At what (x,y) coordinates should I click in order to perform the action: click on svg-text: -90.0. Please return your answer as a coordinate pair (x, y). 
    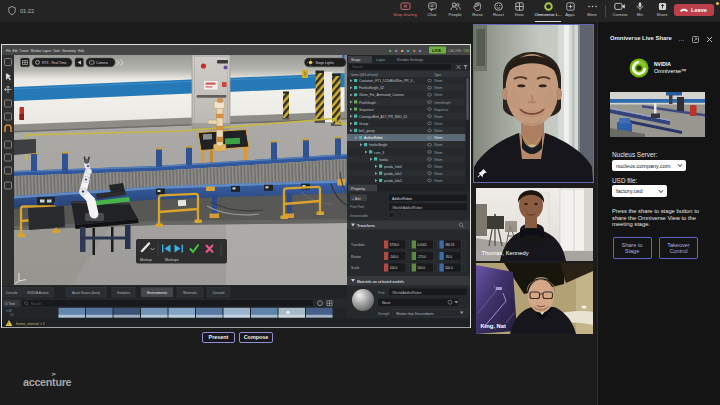
    Looking at the image, I should click on (448, 257).